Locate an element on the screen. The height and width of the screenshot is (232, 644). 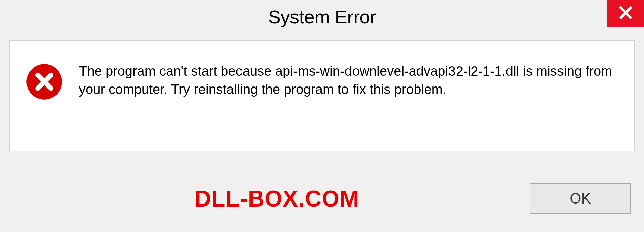
watermark-text: DLL-BOX.COM is located at coordinates (277, 198).